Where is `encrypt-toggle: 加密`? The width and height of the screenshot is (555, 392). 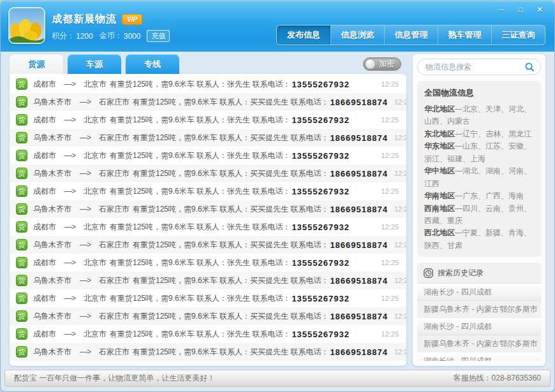
encrypt-toggle: 加密 is located at coordinates (382, 64).